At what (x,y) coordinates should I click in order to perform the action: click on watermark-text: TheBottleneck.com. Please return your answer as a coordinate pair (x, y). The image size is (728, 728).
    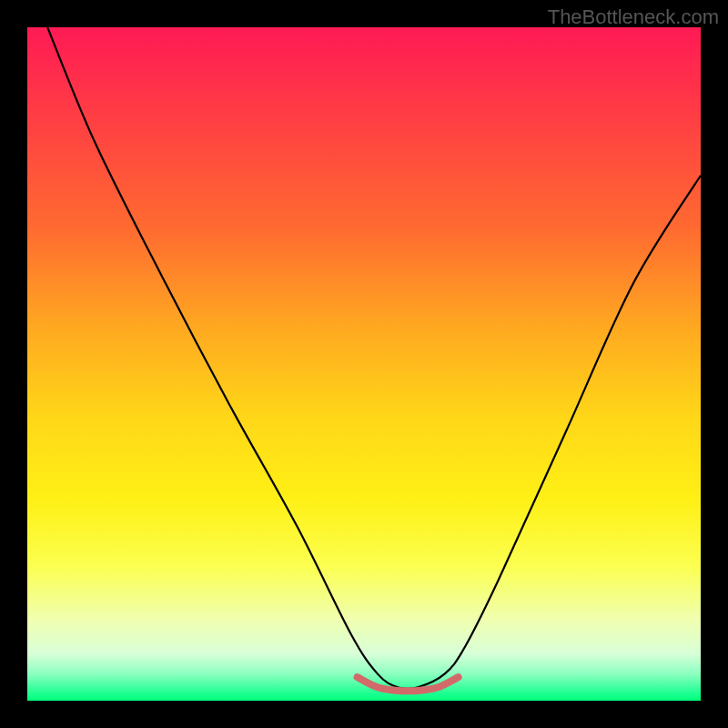
    Looking at the image, I should click on (633, 17).